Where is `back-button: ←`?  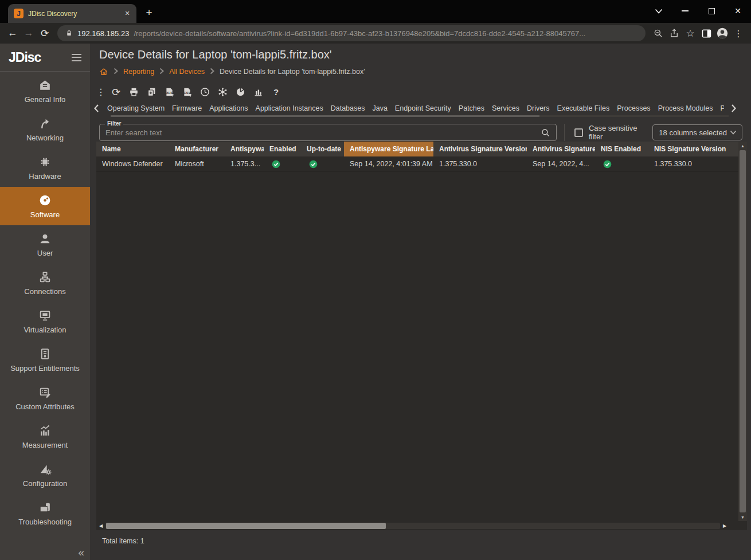
back-button: ← is located at coordinates (13, 33).